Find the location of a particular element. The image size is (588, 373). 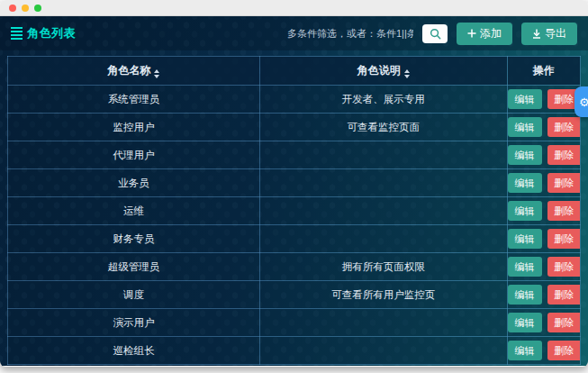

page-title-text: 角色列表 is located at coordinates (51, 33).